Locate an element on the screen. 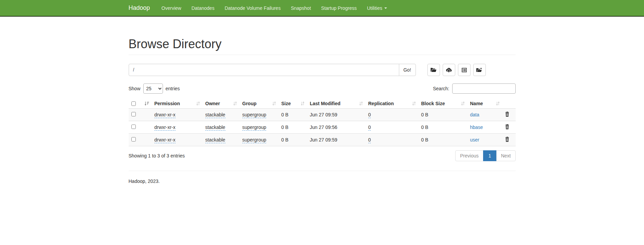  column-label: Replication is located at coordinates (381, 103).